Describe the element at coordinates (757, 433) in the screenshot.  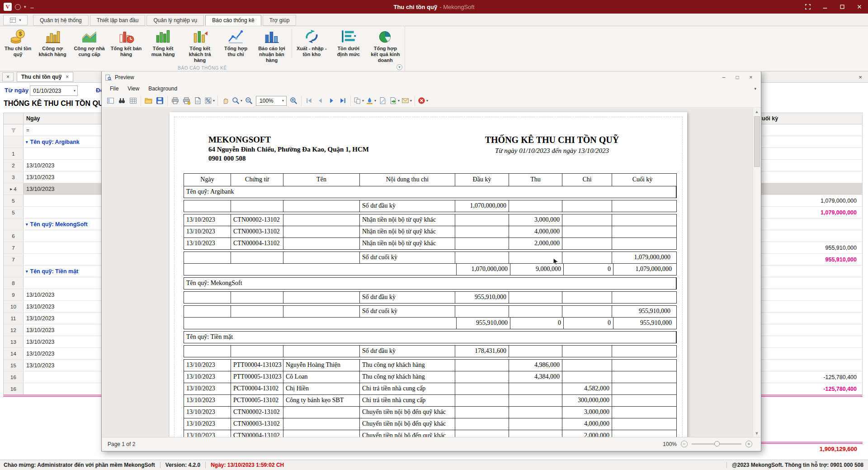
I see `scroll-down-icon: ▼` at that location.